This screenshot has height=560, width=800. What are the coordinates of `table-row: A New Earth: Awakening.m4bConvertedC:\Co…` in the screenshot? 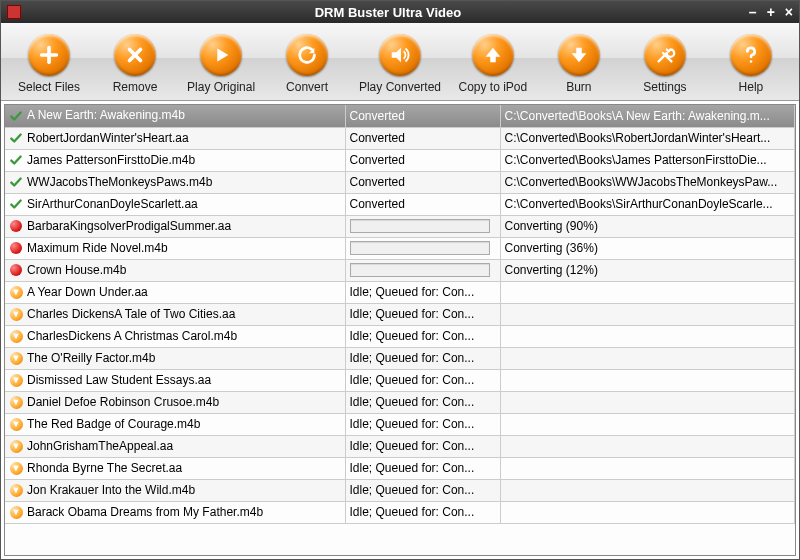 It's located at (400, 116).